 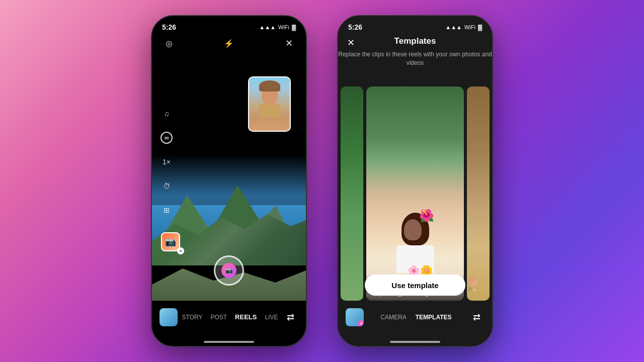 What do you see at coordinates (229, 43) in the screenshot?
I see `flash-icon: ⚡` at bounding box center [229, 43].